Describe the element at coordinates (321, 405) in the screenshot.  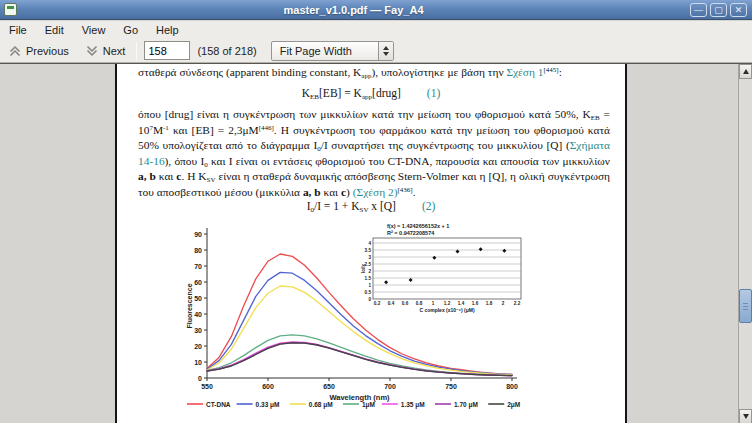
I see `svg-text: 0.68 μM` at that location.